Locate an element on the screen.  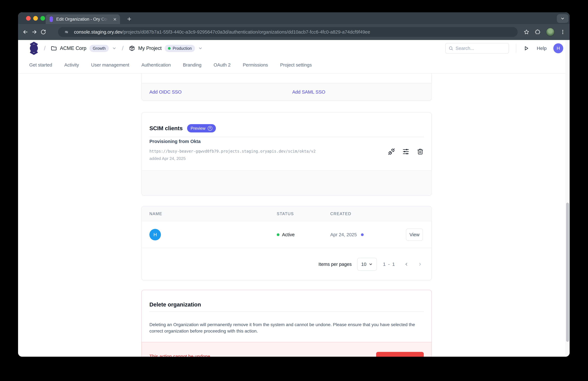
nav-item-authentication: Authentication is located at coordinates (156, 65).